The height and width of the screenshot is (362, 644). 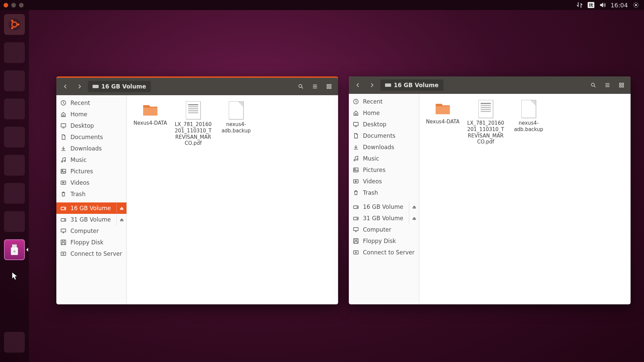 What do you see at coordinates (150, 123) in the screenshot?
I see `file-label: Nexus4-DATA` at bounding box center [150, 123].